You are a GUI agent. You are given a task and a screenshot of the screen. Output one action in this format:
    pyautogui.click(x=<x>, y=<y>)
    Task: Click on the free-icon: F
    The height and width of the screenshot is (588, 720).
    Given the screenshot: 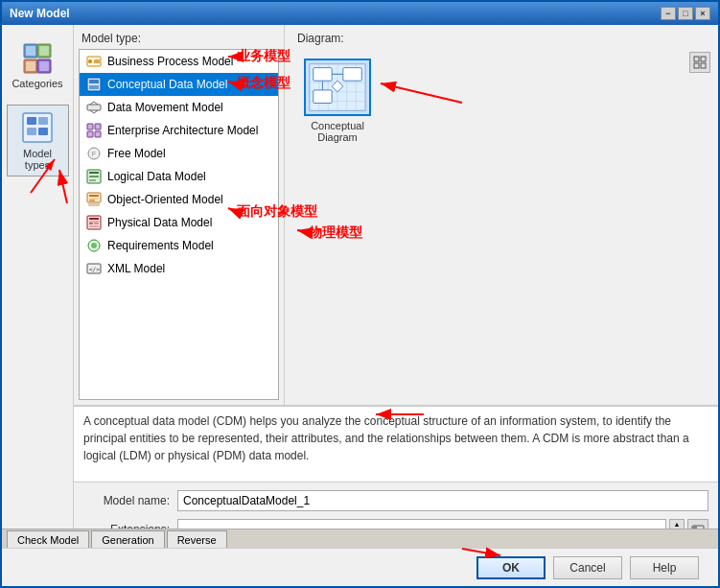 What is the action you would take?
    pyautogui.click(x=94, y=153)
    